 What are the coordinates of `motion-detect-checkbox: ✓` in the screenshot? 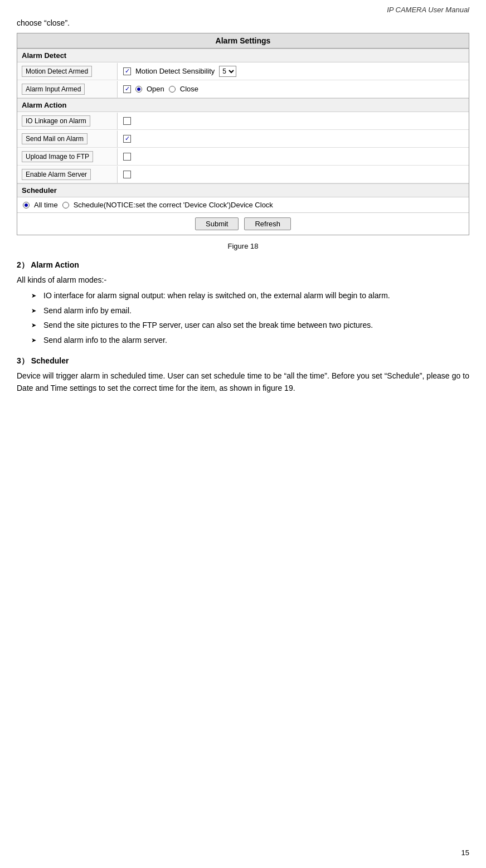 It's located at (127, 71).